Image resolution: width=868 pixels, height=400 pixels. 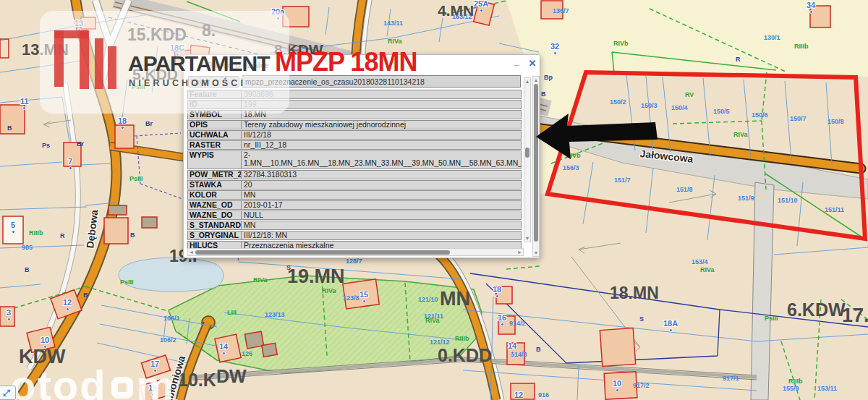 I want to click on attribute-value: nr_III_12_18, so click(x=381, y=145).